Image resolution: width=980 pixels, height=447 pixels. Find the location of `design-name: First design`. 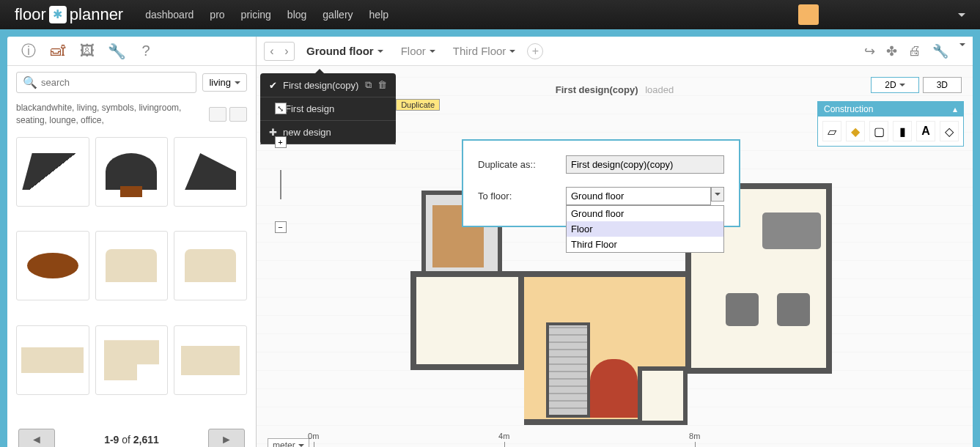

design-name: First design is located at coordinates (309, 108).